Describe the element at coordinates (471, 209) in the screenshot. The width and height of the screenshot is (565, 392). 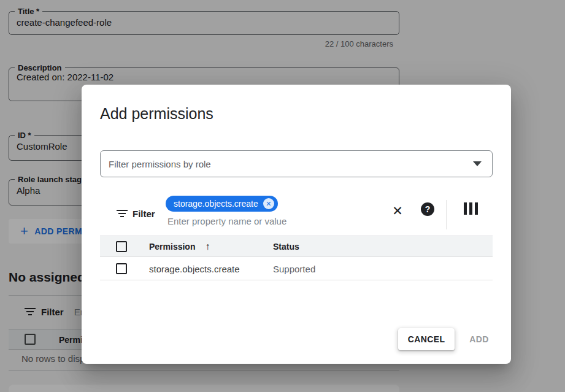
I see `column-settings-icon` at that location.